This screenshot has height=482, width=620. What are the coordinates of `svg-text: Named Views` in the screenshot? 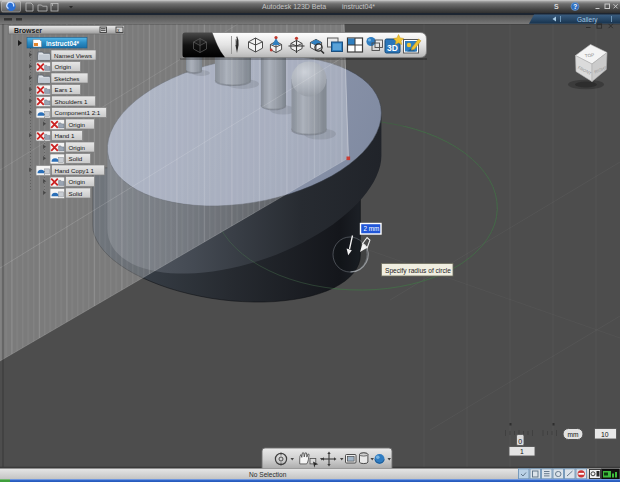 It's located at (73, 56).